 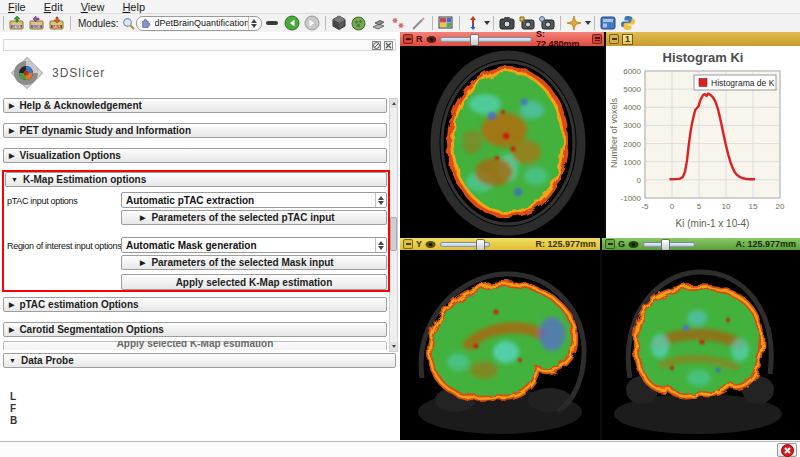 What do you see at coordinates (502, 39) in the screenshot?
I see `red-view-bar: R S: 72.480mm` at bounding box center [502, 39].